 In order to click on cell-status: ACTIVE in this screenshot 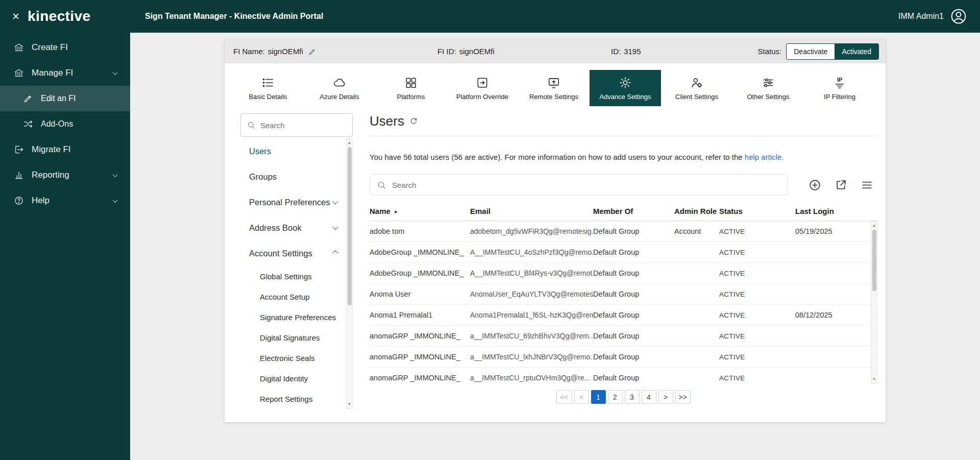, I will do `click(757, 274)`.